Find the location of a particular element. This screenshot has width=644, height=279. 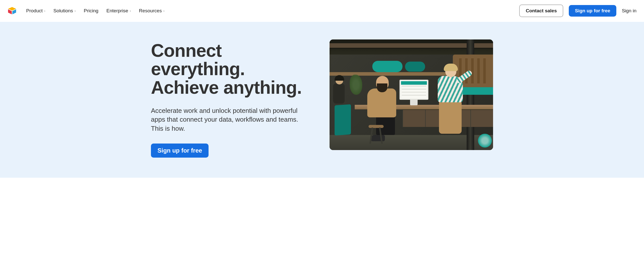

hero-title: Connect everything. Achieve anything. is located at coordinates (233, 69).